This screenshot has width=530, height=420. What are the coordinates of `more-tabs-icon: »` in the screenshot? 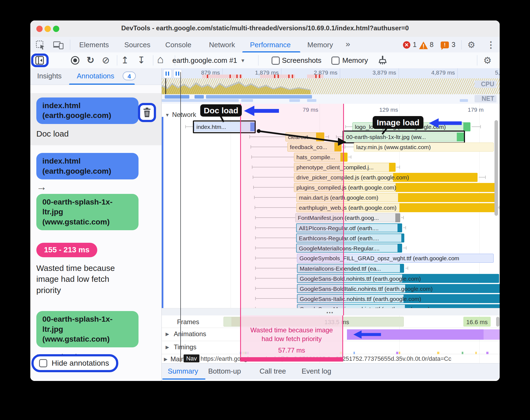 It's located at (348, 44).